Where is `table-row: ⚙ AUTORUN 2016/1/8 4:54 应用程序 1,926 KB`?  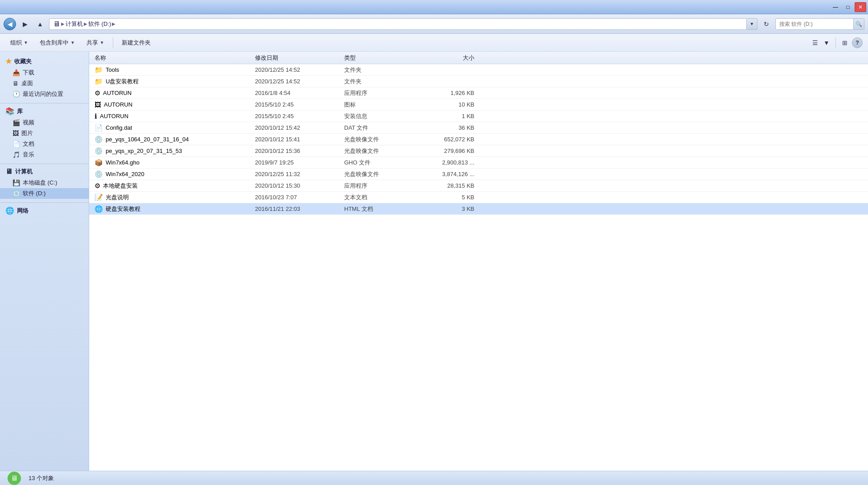 table-row: ⚙ AUTORUN 2016/1/8 4:54 应用程序 1,926 KB is located at coordinates (479, 93).